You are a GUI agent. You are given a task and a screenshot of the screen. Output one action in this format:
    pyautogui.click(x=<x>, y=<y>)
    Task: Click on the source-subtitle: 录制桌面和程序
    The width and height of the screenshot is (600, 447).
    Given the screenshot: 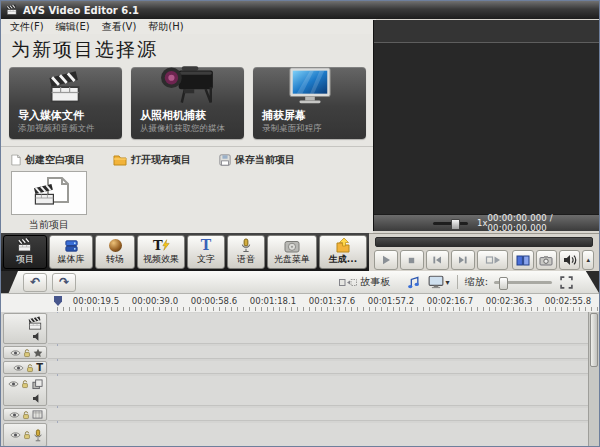 What is the action you would take?
    pyautogui.click(x=292, y=129)
    